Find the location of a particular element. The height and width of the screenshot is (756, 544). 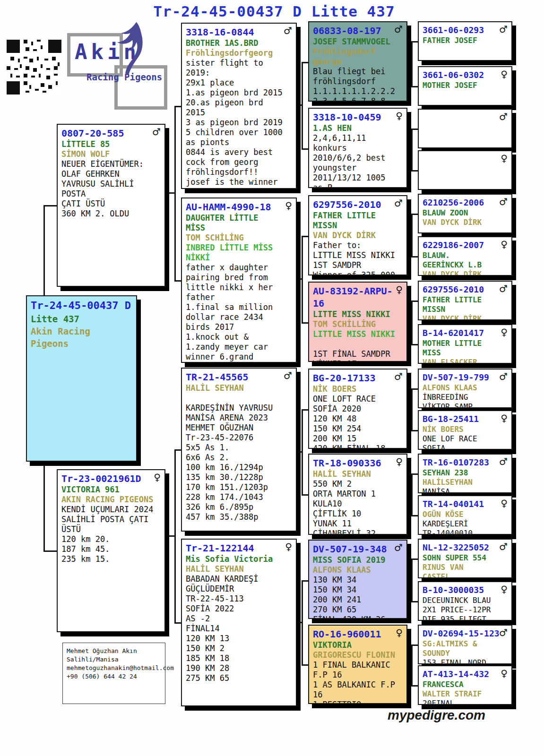

pedigree-box-g1: ♂ 3661-06-0293 FATHER JOSEF is located at coordinates (465, 41).